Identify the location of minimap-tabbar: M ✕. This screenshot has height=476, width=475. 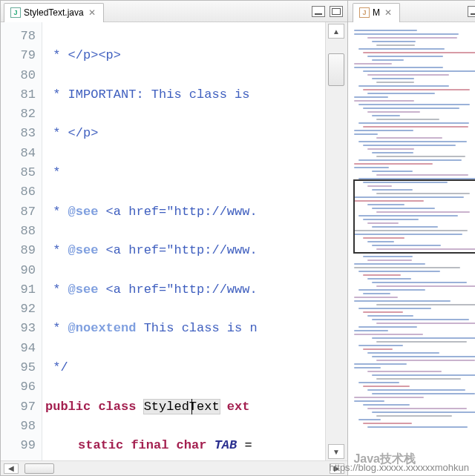
(411, 12).